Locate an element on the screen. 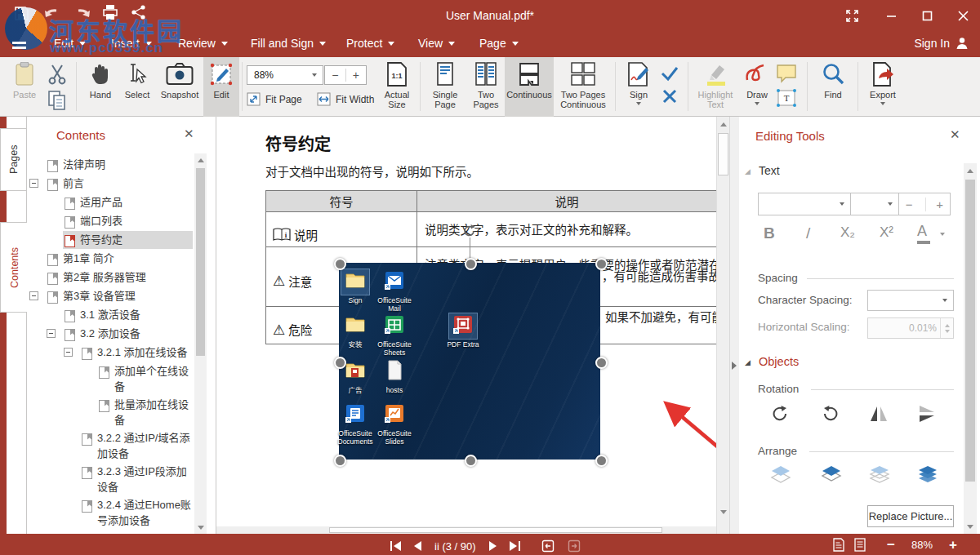 The width and height of the screenshot is (980, 555). reject-x-button is located at coordinates (670, 98).